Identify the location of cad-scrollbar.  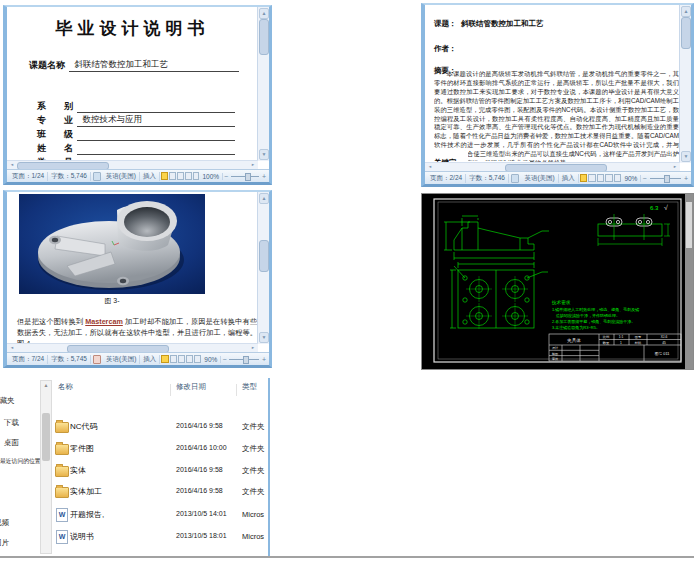
(689, 282).